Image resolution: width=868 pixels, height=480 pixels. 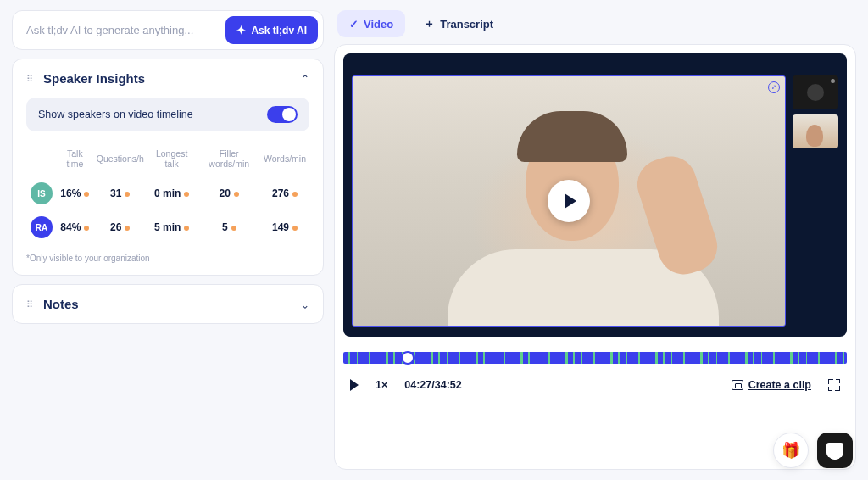 What do you see at coordinates (737, 385) in the screenshot?
I see `clip-icon` at bounding box center [737, 385].